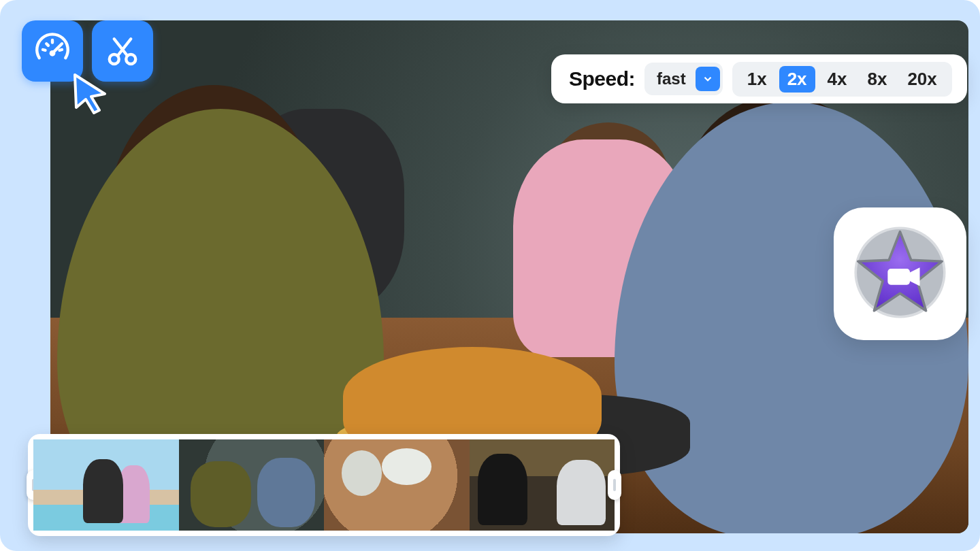 This screenshot has width=980, height=551. What do you see at coordinates (837, 79) in the screenshot?
I see `speed-option-4x: 4x` at bounding box center [837, 79].